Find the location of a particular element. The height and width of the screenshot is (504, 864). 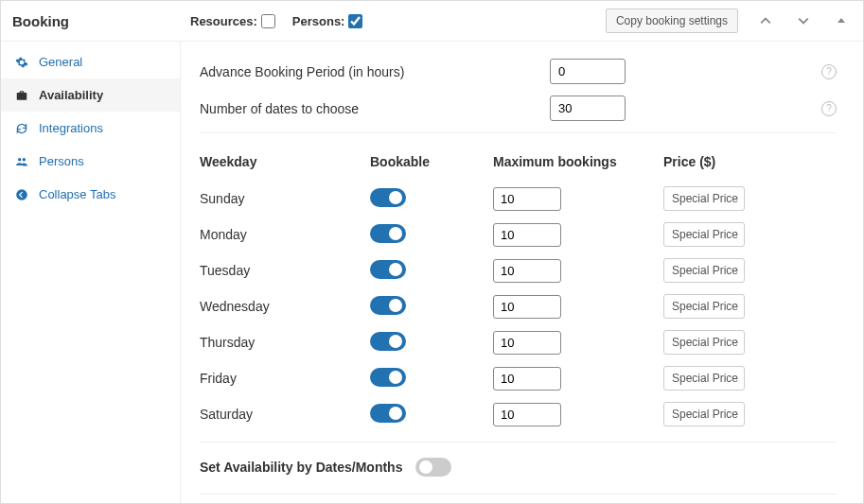

resources-checkbox is located at coordinates (269, 21).